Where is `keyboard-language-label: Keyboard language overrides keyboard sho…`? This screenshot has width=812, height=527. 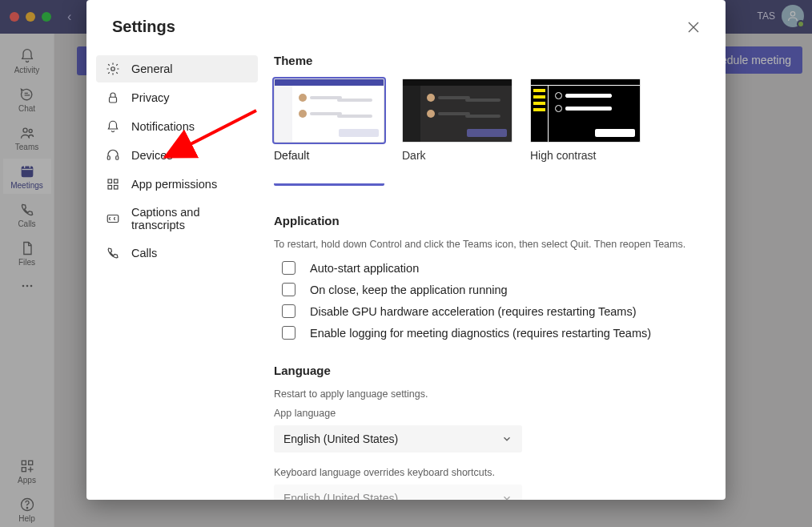
keyboard-language-label: Keyboard language overrides keyboard sho… is located at coordinates (488, 473).